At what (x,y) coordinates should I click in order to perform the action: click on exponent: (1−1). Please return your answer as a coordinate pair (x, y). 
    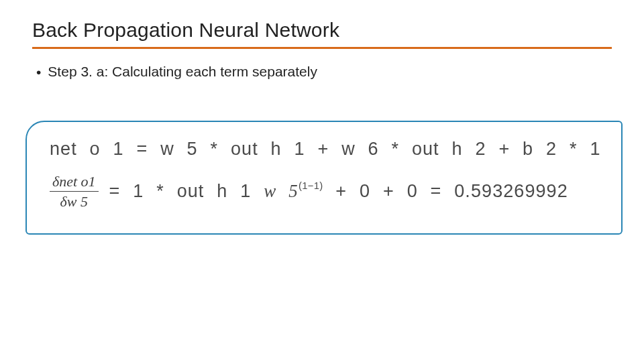
    Looking at the image, I should click on (311, 186).